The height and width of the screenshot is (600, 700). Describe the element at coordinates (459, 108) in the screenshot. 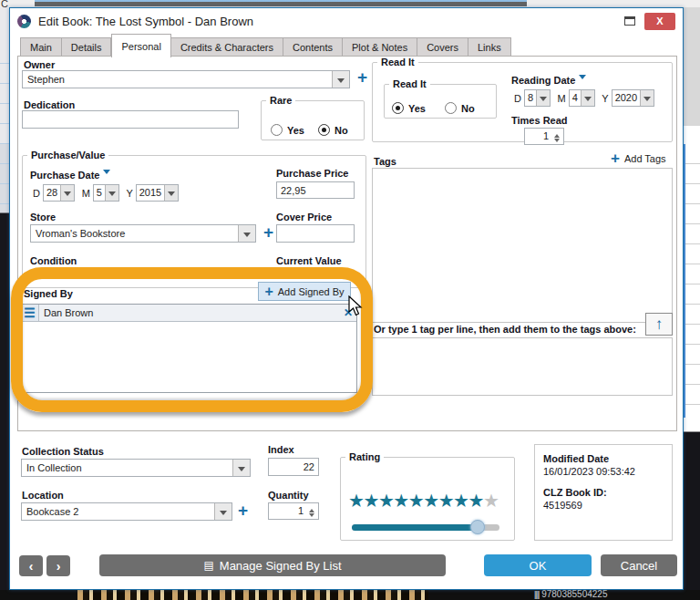

I see `read-it-no-radio: No` at that location.